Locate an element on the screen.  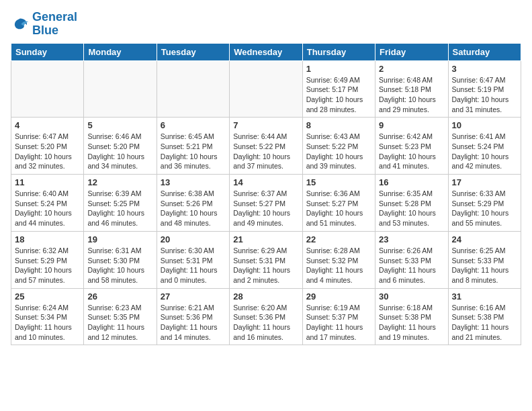
day-info: Sunrise: 6:49 AM Sunset: 5:17 PM Dayligh… is located at coordinates (339, 95).